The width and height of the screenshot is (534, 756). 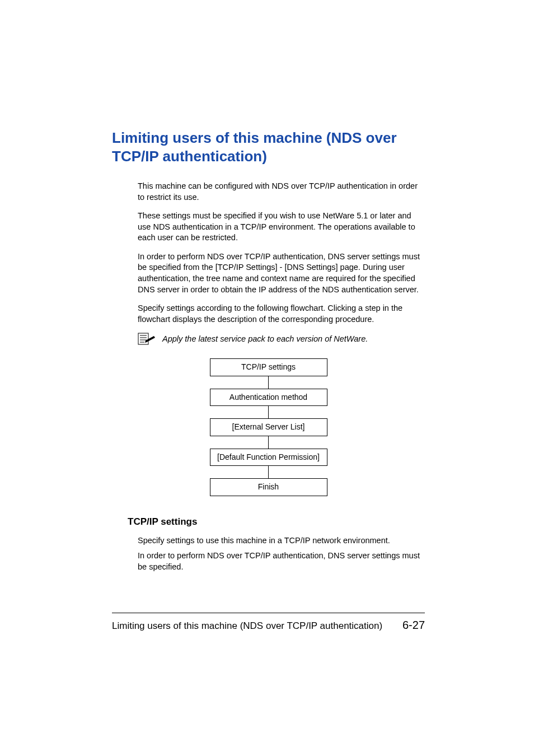 What do you see at coordinates (247, 626) in the screenshot?
I see `footer-title: Limiting users of this machine (NDS over…` at bounding box center [247, 626].